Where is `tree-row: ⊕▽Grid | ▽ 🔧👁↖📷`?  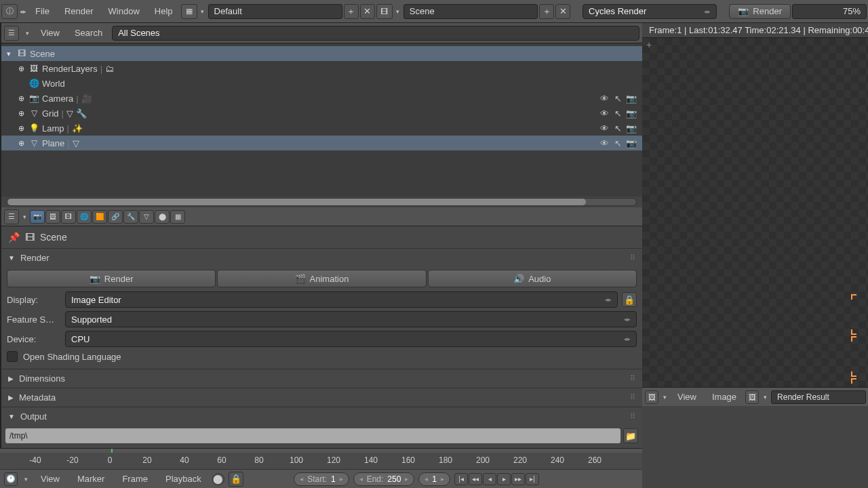
tree-row: ⊕▽Grid | ▽ 🔧👁↖📷 is located at coordinates (321, 113).